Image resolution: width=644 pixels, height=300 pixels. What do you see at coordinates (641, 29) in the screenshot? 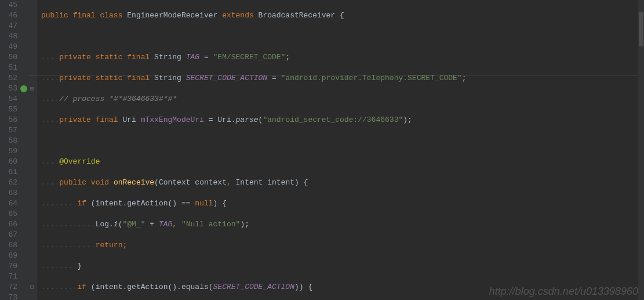
I see `scrollbar-thumb` at bounding box center [641, 29].